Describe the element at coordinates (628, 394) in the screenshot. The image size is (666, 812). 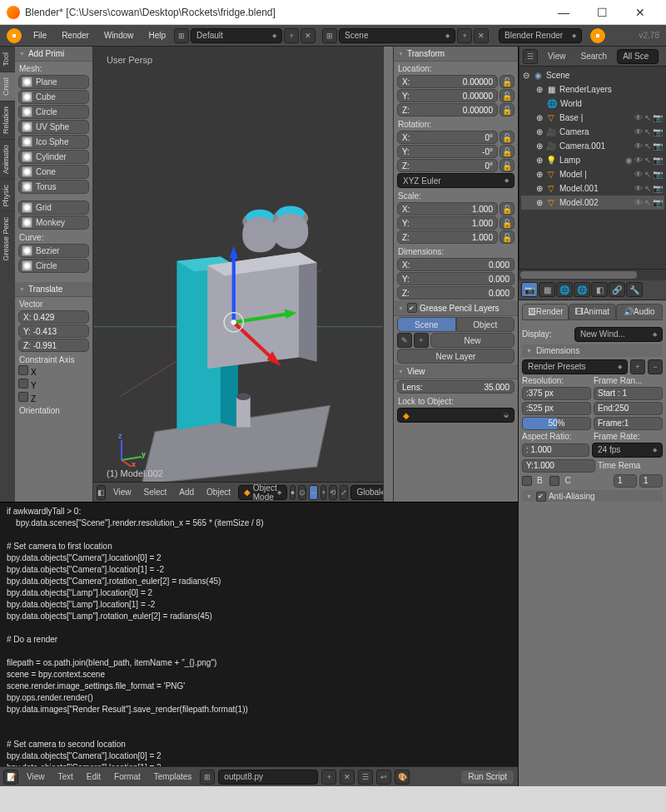
I see `frame-start-field: Start : 1` at that location.